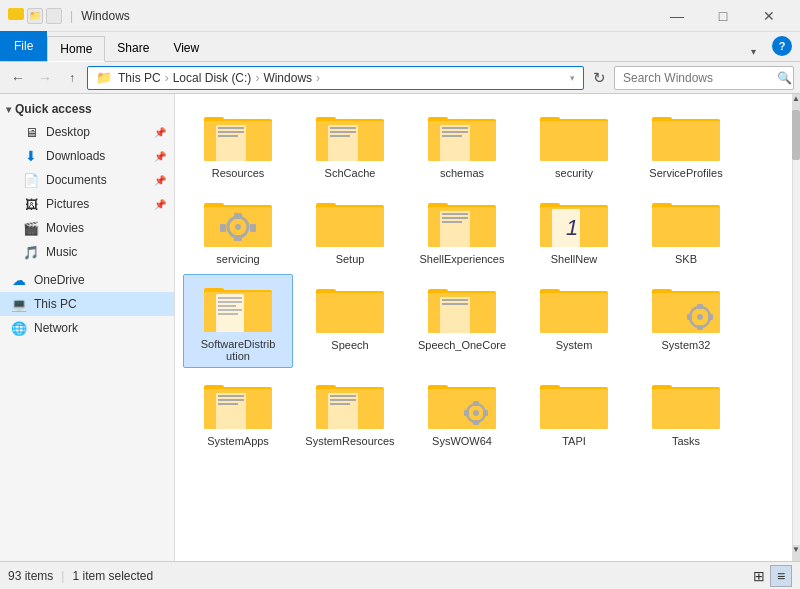 The height and width of the screenshot is (589, 800). I want to click on sidebar-item-onedrive: ☁ OneDrive, so click(87, 280).